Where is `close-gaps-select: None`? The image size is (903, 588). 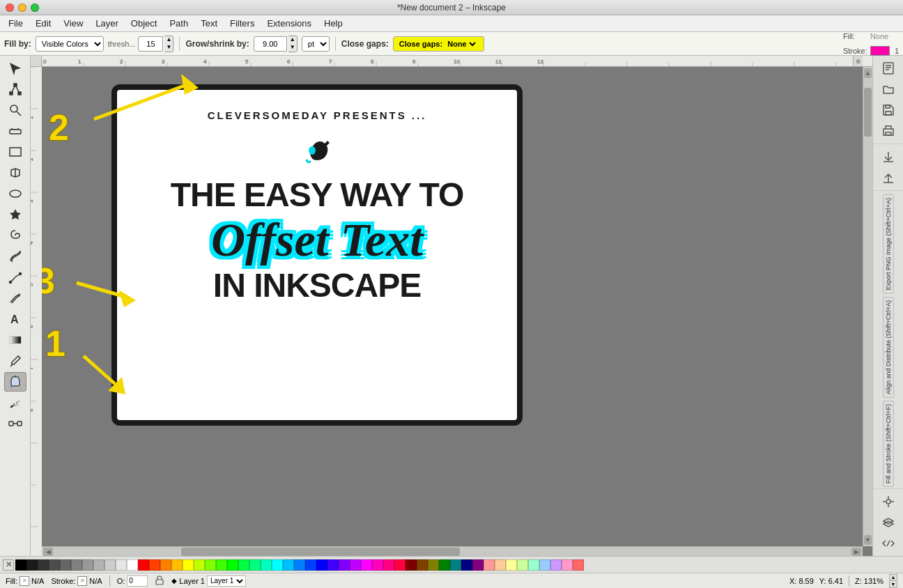 close-gaps-select: None is located at coordinates (461, 44).